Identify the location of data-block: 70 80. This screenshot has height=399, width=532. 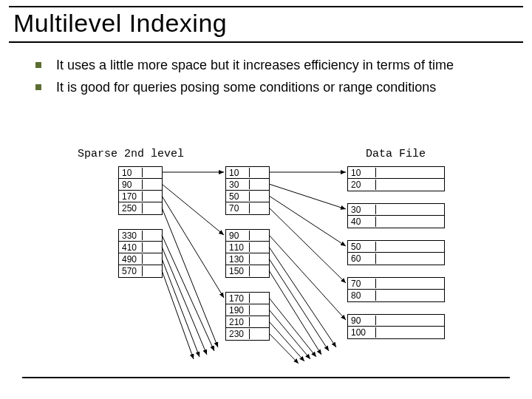
(396, 290).